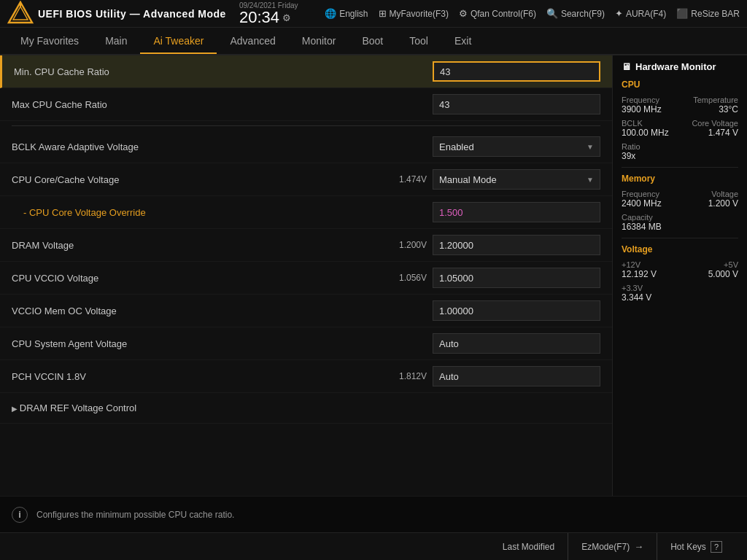  I want to click on cpu-bclk-value: 100.00 MHz, so click(645, 133).